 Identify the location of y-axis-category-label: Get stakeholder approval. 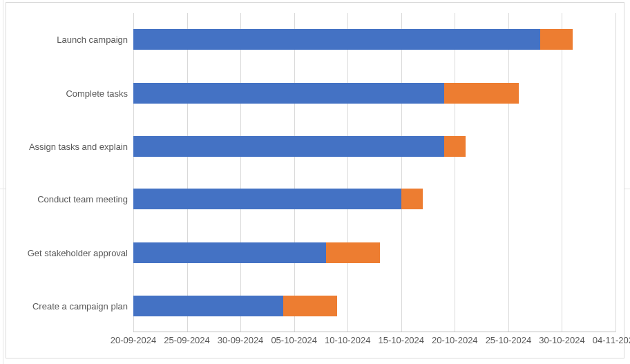
(67, 253).